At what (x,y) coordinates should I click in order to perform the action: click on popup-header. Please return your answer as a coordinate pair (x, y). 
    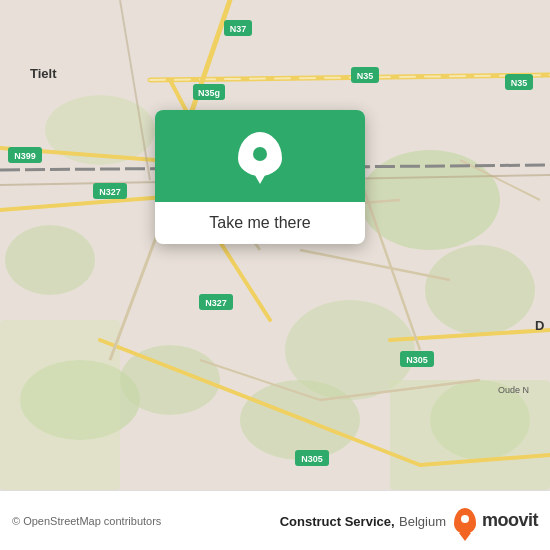
    Looking at the image, I should click on (260, 156).